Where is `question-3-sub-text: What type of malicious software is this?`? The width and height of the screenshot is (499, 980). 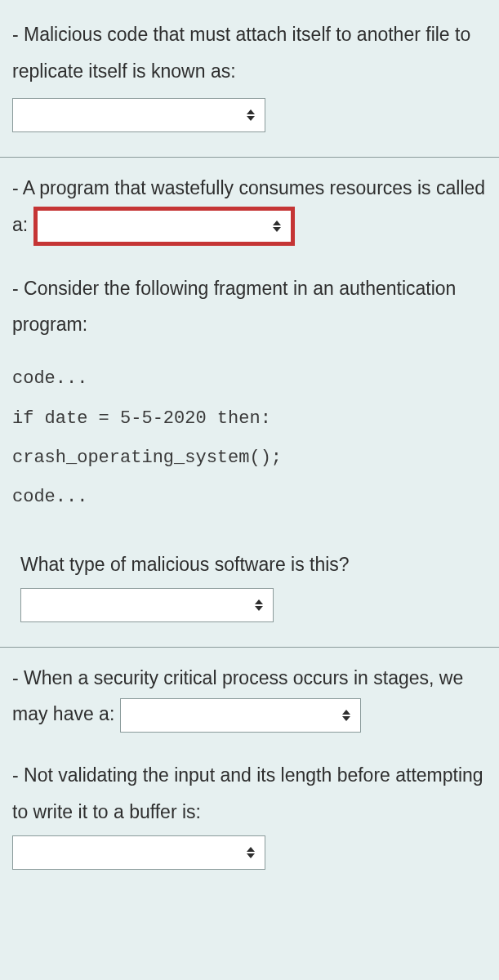 question-3-sub-text: What type of malicious software is this? is located at coordinates (253, 565).